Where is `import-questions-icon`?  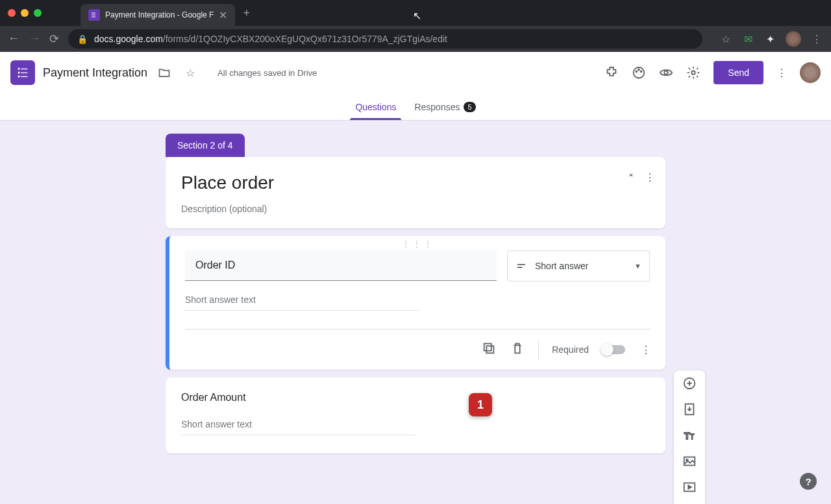
import-questions-icon is located at coordinates (689, 409).